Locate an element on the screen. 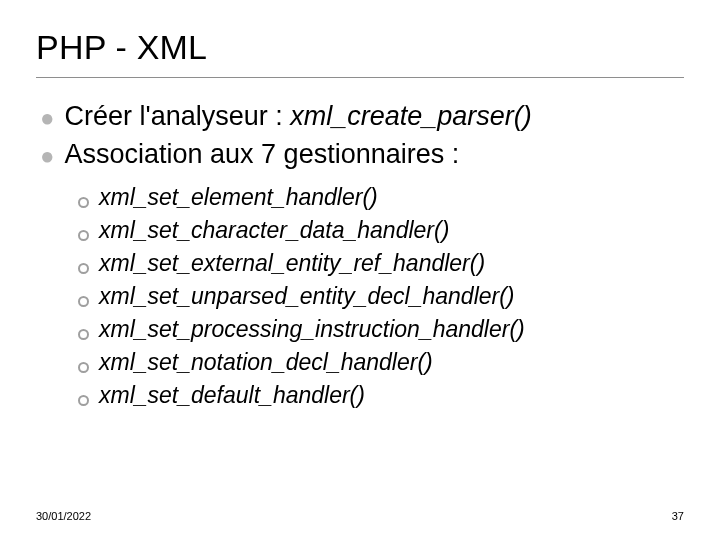 This screenshot has width=720, height=540. bullet-text: Association aux 7 gestionnaires : is located at coordinates (262, 155).